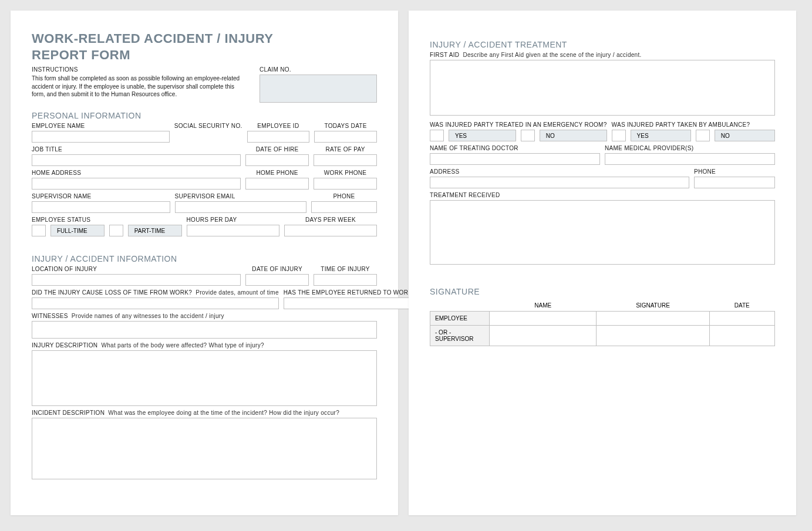  What do you see at coordinates (661, 136) in the screenshot?
I see `amb-yes-label: YES` at bounding box center [661, 136].